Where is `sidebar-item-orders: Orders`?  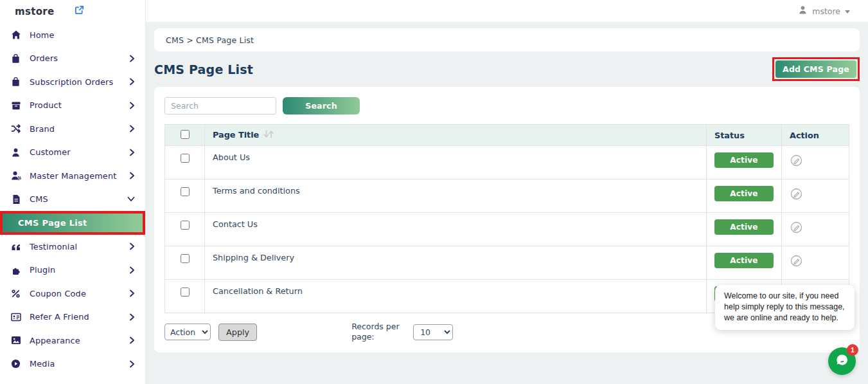
sidebar-item-orders: Orders is located at coordinates (73, 59).